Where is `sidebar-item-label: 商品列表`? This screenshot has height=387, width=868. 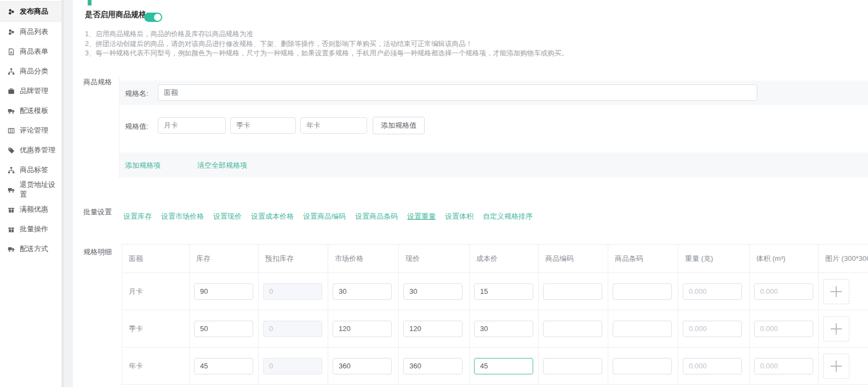 sidebar-item-label: 商品列表 is located at coordinates (34, 32).